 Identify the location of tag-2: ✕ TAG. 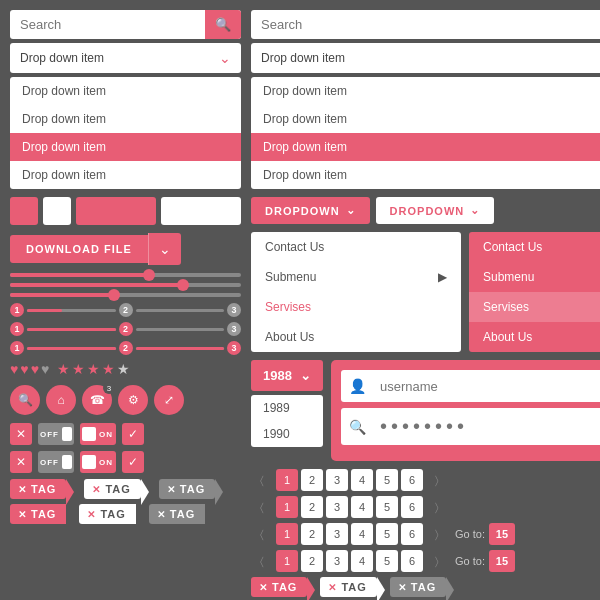
(112, 489).